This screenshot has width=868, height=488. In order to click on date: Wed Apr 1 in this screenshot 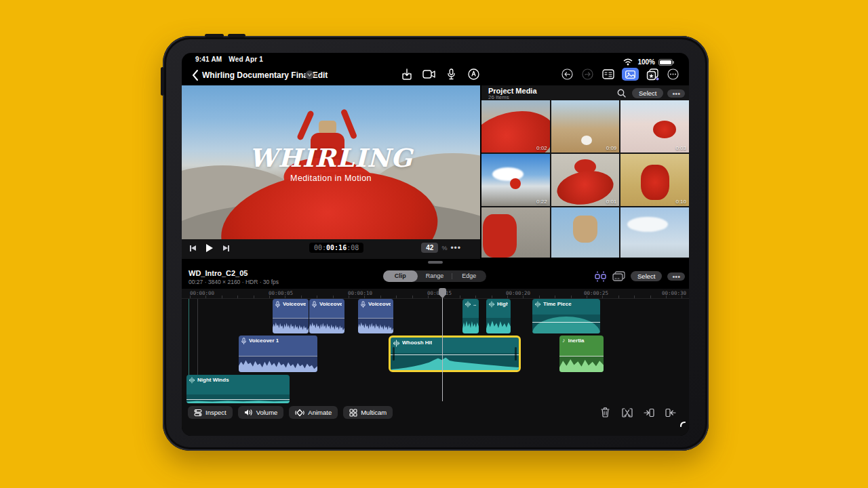, I will do `click(245, 60)`.